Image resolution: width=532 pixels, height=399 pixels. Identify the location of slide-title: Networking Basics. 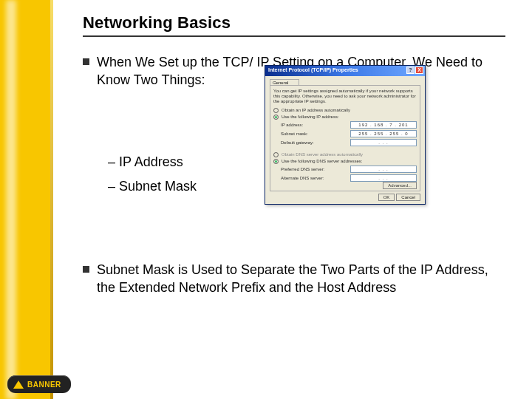
(294, 25).